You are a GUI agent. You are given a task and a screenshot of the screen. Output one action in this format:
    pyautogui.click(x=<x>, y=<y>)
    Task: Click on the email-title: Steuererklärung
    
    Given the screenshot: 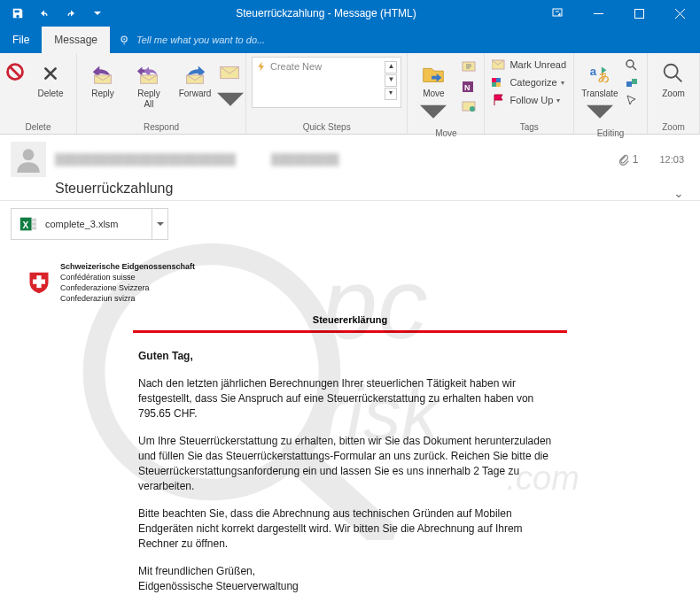 What is the action you would take?
    pyautogui.click(x=350, y=320)
    